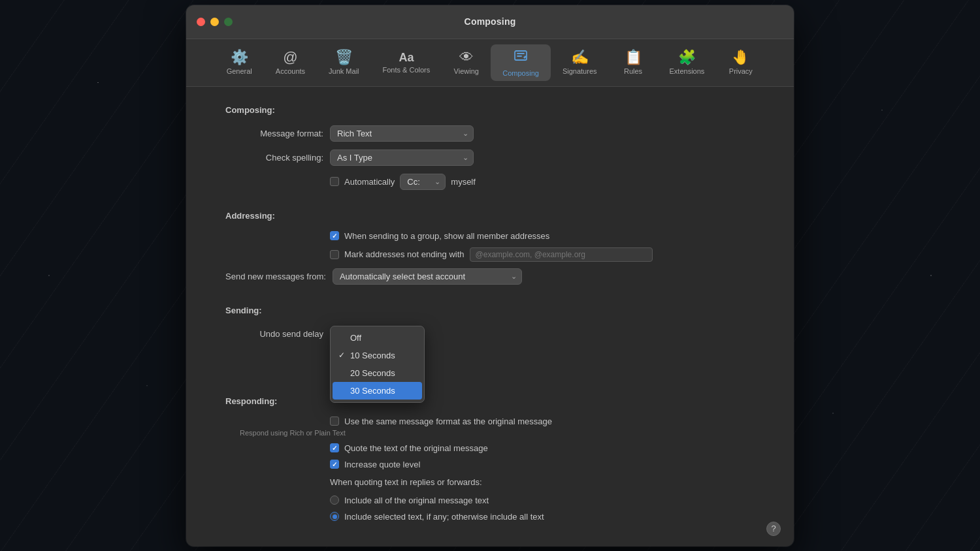  Describe the element at coordinates (276, 277) in the screenshot. I see `send-from-label: Send new messages from:` at that location.